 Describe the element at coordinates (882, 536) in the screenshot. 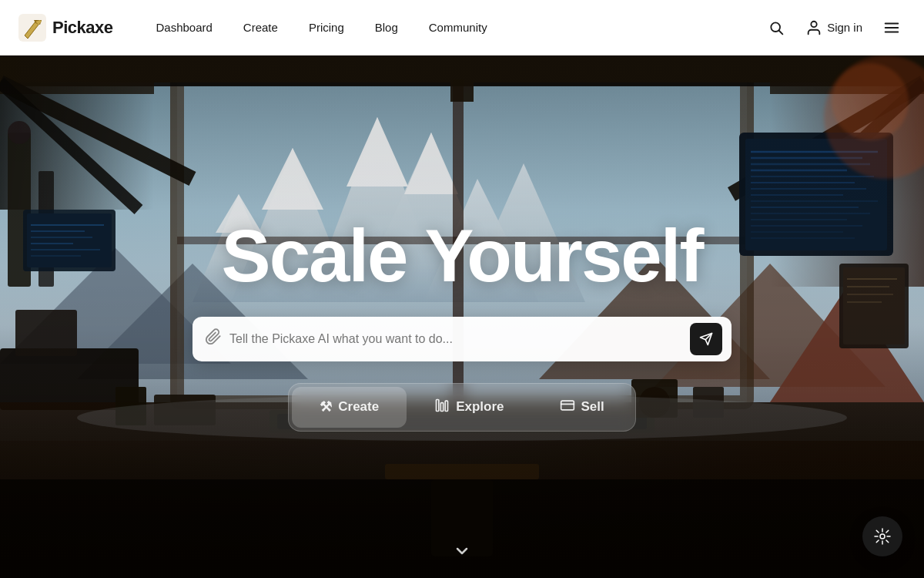

I see `sparkle-icon` at that location.